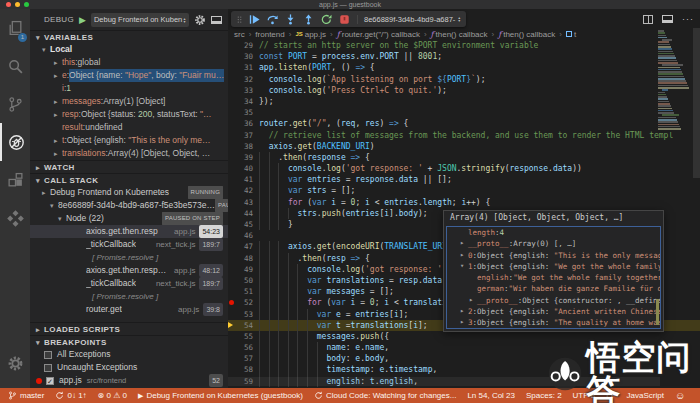 Image resolution: width=700 pixels, height=403 pixels. Describe the element at coordinates (344, 20) in the screenshot. I see `disconnect-button` at that location.